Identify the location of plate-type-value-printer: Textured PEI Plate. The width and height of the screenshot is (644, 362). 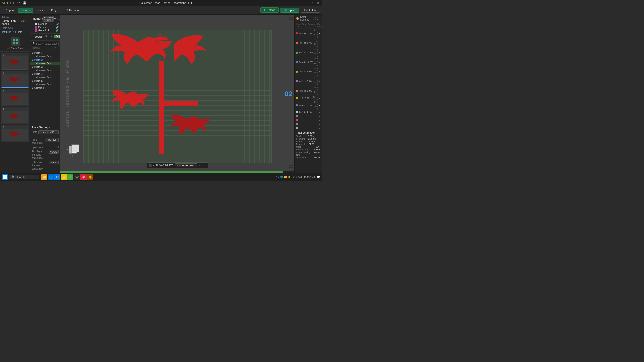
(15, 32).